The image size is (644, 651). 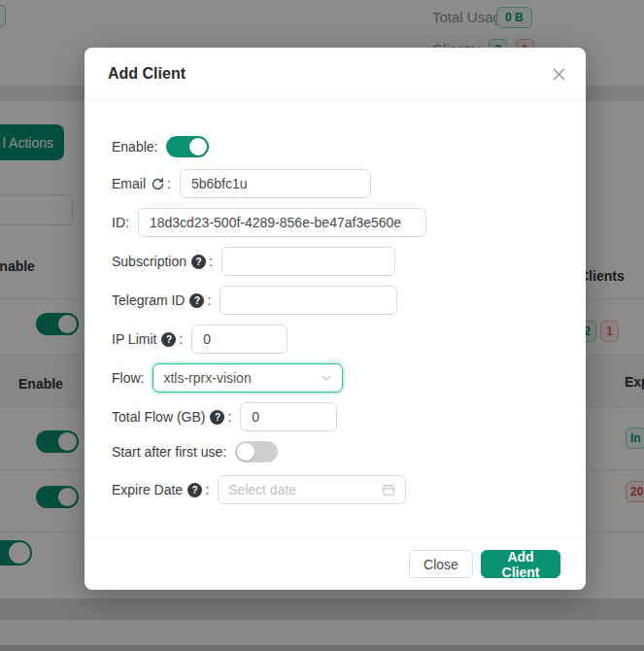 What do you see at coordinates (441, 564) in the screenshot?
I see `close-button: Close` at bounding box center [441, 564].